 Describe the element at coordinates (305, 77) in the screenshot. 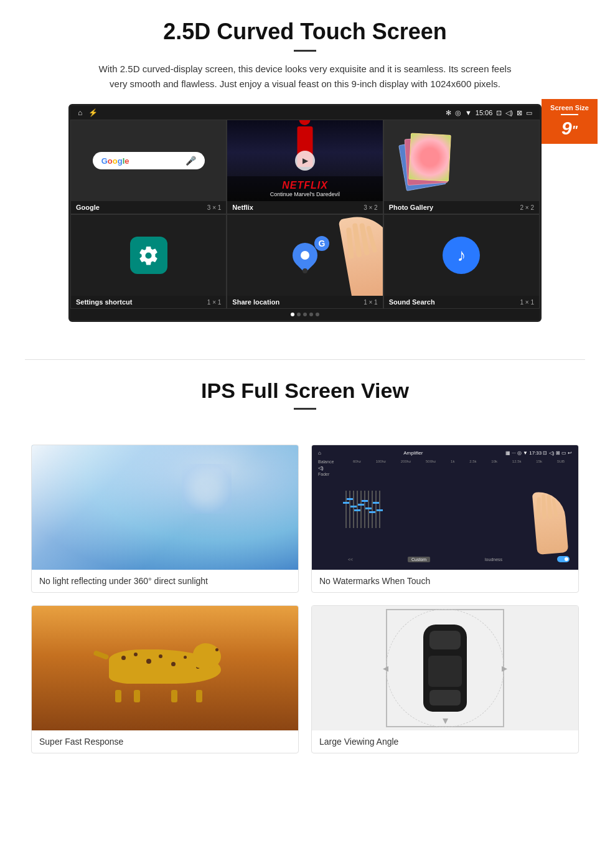

I see `section1-description: With 2.5D curved-display screen, this de…` at that location.